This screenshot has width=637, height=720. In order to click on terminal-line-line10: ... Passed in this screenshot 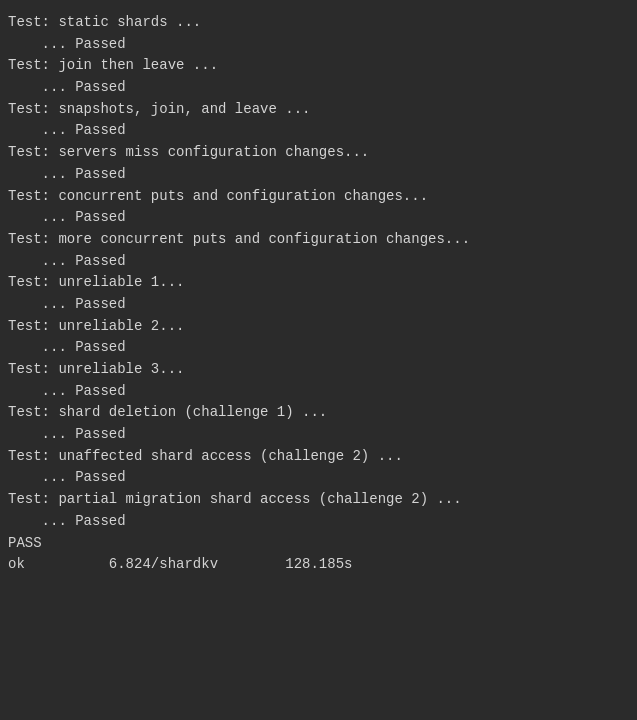, I will do `click(318, 218)`.